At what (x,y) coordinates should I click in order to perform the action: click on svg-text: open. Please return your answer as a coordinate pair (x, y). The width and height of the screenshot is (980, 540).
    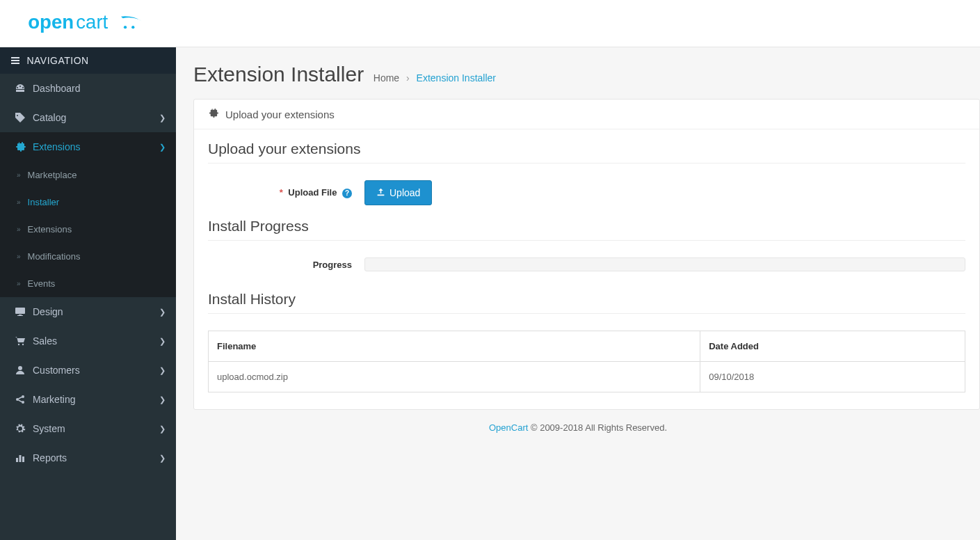
    Looking at the image, I should click on (51, 21).